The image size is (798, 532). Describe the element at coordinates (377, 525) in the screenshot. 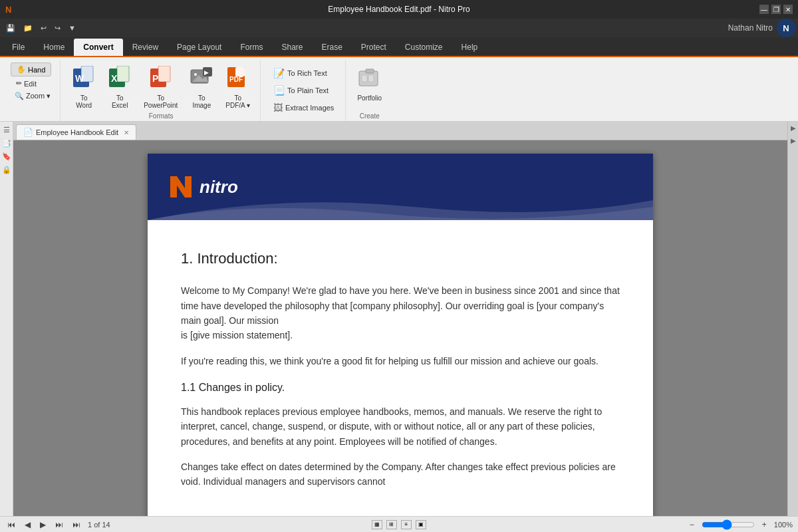

I see `view-single-button: ▦` at that location.